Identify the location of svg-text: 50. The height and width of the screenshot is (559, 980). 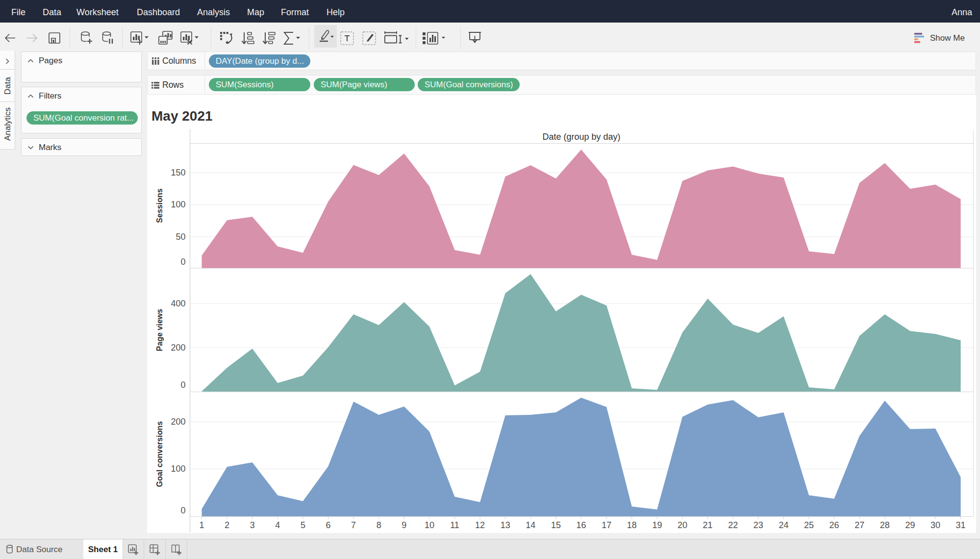
(180, 237).